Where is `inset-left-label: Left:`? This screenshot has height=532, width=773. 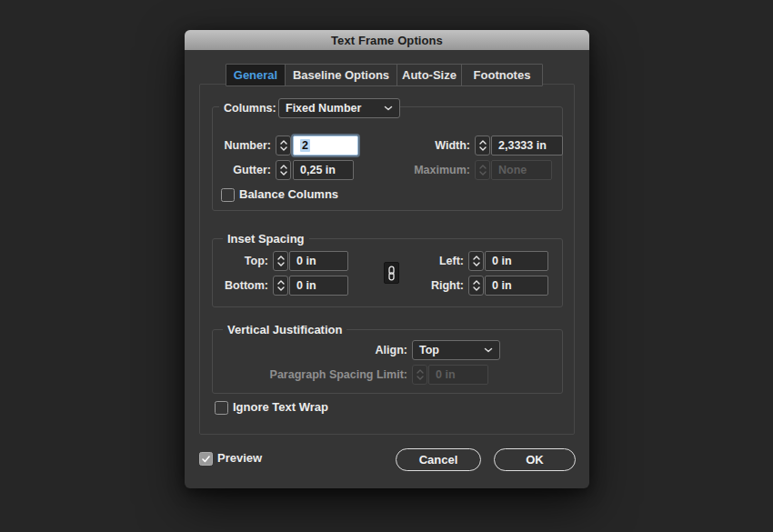 inset-left-label: Left: is located at coordinates (430, 261).